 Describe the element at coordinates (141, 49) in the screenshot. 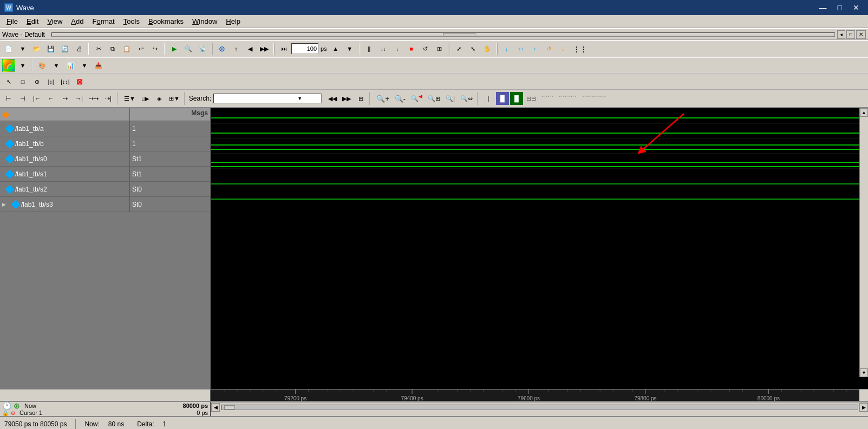

I see `tb-undo: ↩` at that location.